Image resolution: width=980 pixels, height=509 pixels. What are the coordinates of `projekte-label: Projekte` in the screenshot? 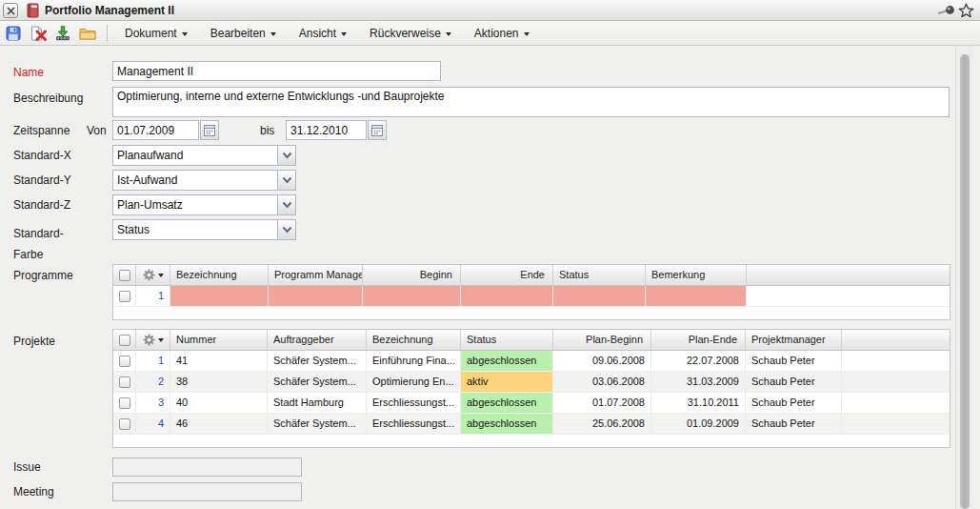 It's located at (34, 341).